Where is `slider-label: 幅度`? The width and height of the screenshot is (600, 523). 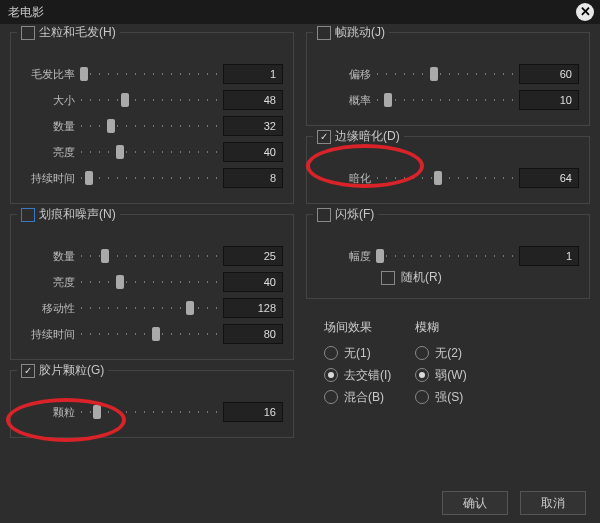 slider-label: 幅度 is located at coordinates (342, 256).